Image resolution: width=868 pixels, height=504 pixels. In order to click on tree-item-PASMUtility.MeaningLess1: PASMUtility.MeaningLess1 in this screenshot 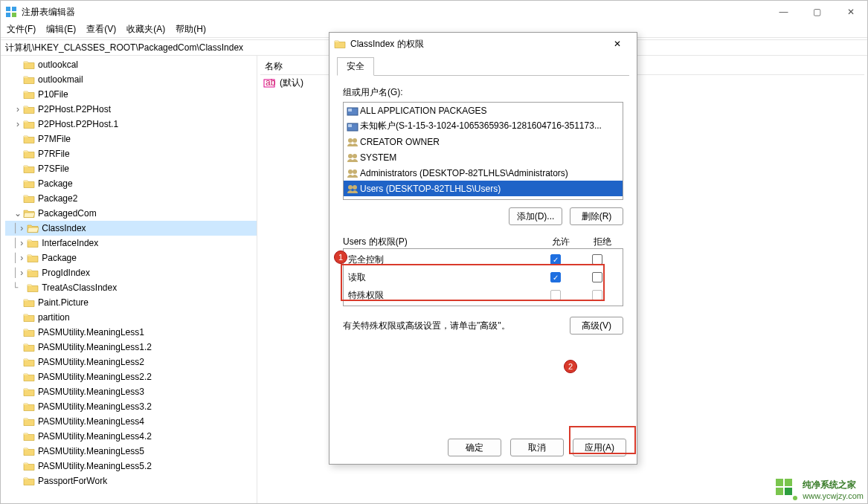, I will do `click(131, 332)`.